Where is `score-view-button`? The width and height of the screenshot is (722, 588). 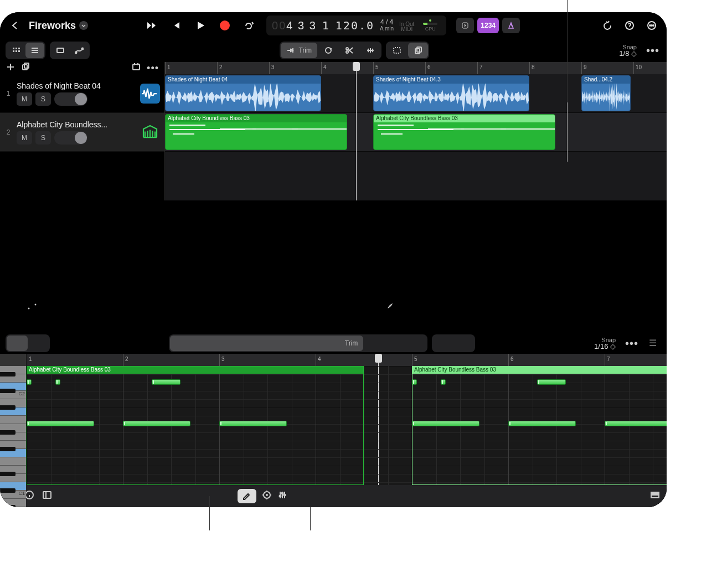
score-view-button is located at coordinates (38, 343).